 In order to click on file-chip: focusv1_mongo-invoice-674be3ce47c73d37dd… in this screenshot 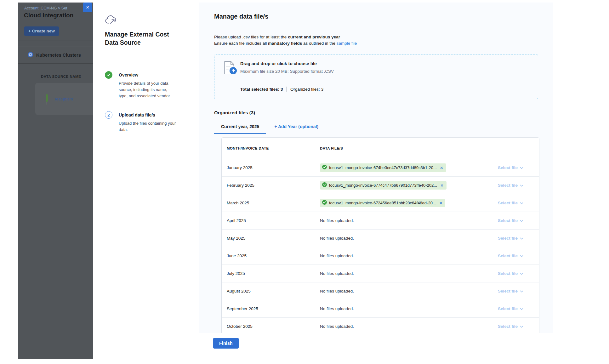, I will do `click(383, 168)`.